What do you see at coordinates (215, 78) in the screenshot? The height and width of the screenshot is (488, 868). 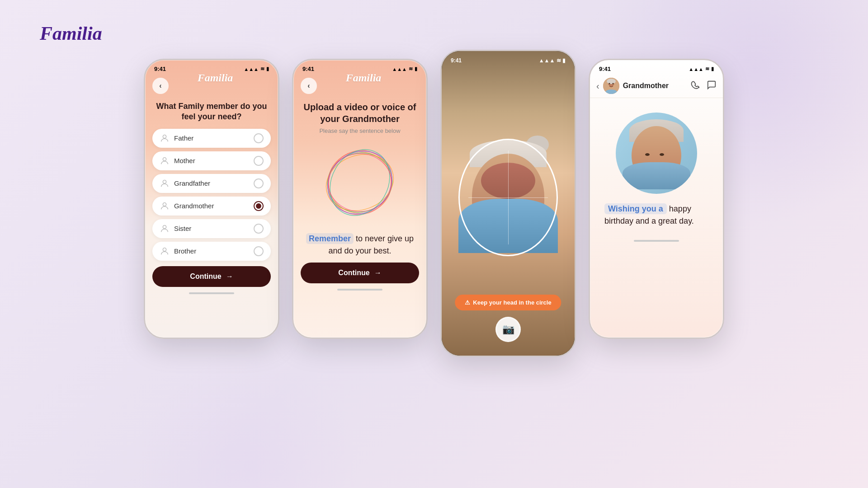 I see `phone1-logo: Familia` at bounding box center [215, 78].